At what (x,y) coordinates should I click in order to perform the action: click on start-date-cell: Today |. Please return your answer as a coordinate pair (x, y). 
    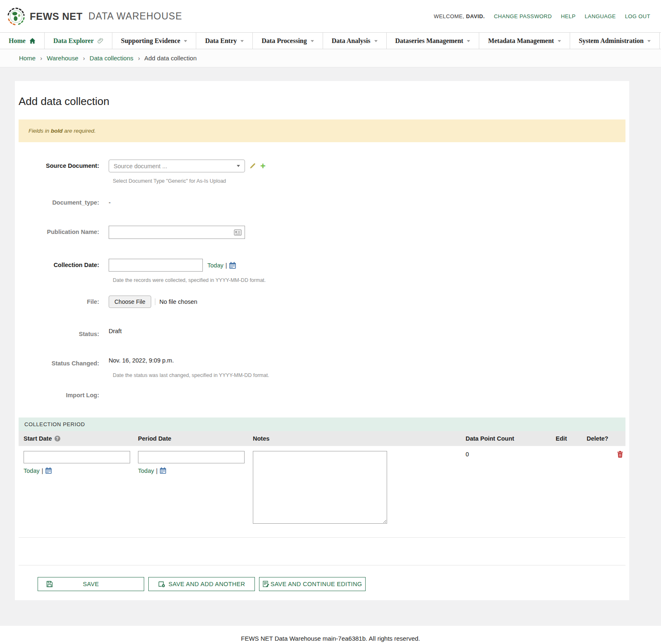
    Looking at the image, I should click on (76, 492).